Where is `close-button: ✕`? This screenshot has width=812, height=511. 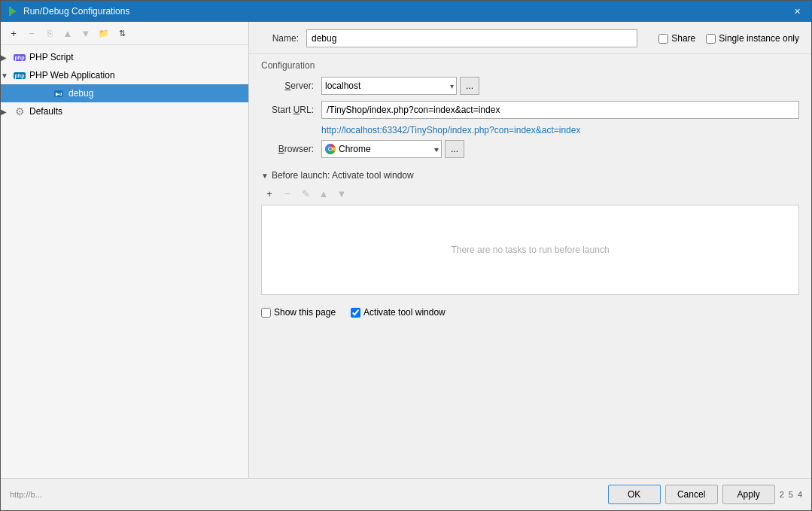 close-button: ✕ is located at coordinates (797, 11).